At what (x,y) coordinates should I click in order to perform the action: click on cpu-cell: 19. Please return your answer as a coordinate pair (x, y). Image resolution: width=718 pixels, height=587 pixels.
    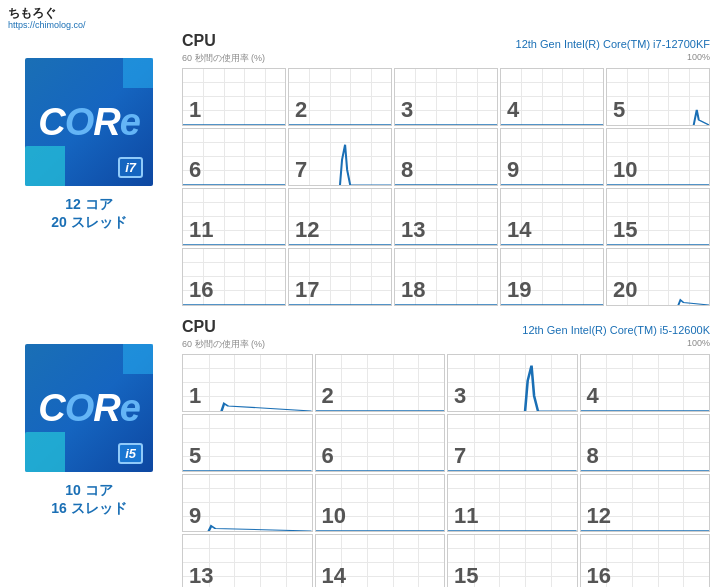
    Looking at the image, I should click on (552, 277).